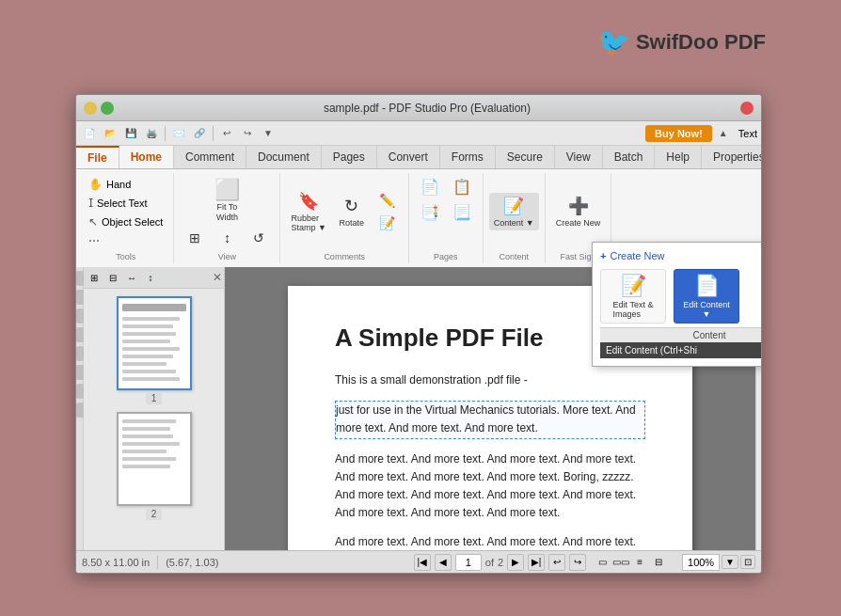 The image size is (841, 616). Describe the element at coordinates (126, 203) in the screenshot. I see `select-text-tool: 𝖨 Select Text` at that location.